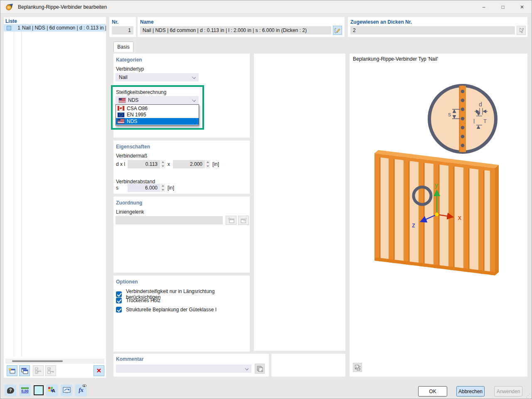 This screenshot has width=532, height=399. What do you see at coordinates (357, 367) in the screenshot?
I see `toggle-preview-button` at bounding box center [357, 367].